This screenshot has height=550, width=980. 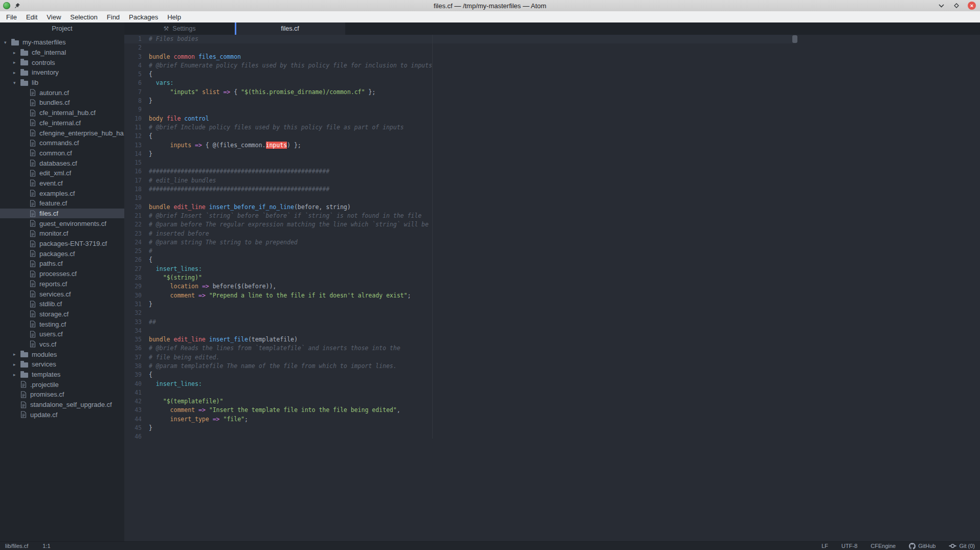 I want to click on menu-help: Help, so click(x=174, y=17).